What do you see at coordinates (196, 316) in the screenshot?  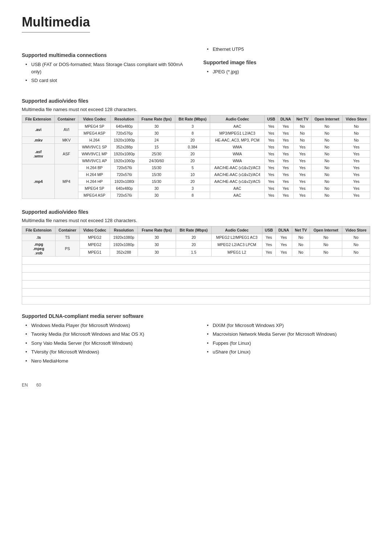 I see `dlna-heading: Supported DLNA-compliant media server so…` at bounding box center [196, 316].